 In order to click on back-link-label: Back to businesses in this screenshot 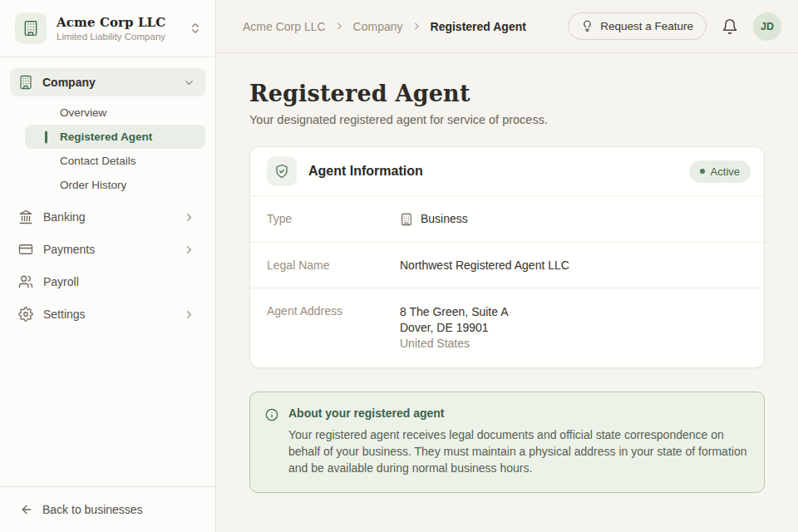, I will do `click(93, 510)`.